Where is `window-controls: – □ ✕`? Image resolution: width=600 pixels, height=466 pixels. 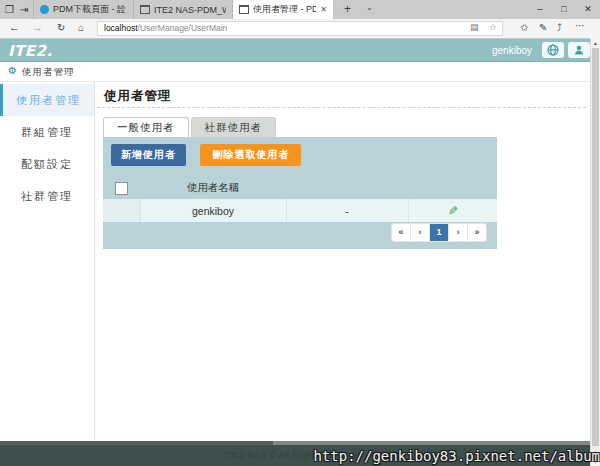
window-controls: – □ ✕ is located at coordinates (564, 10).